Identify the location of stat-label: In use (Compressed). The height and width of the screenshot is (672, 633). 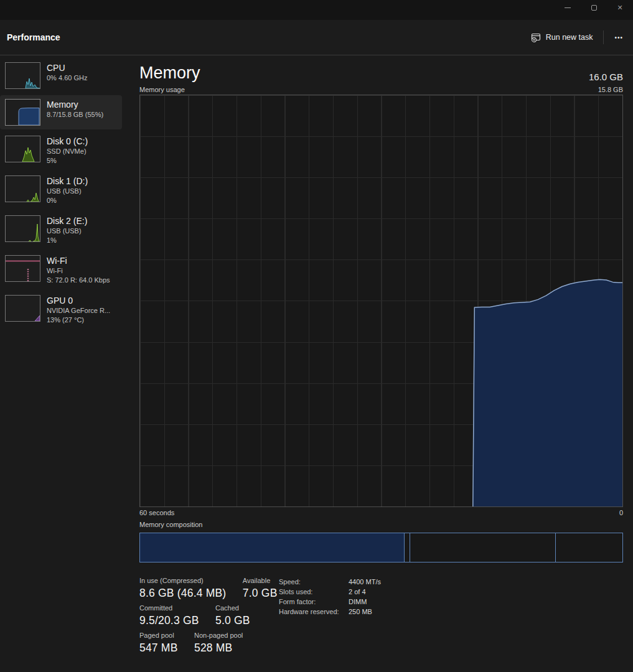
(183, 581).